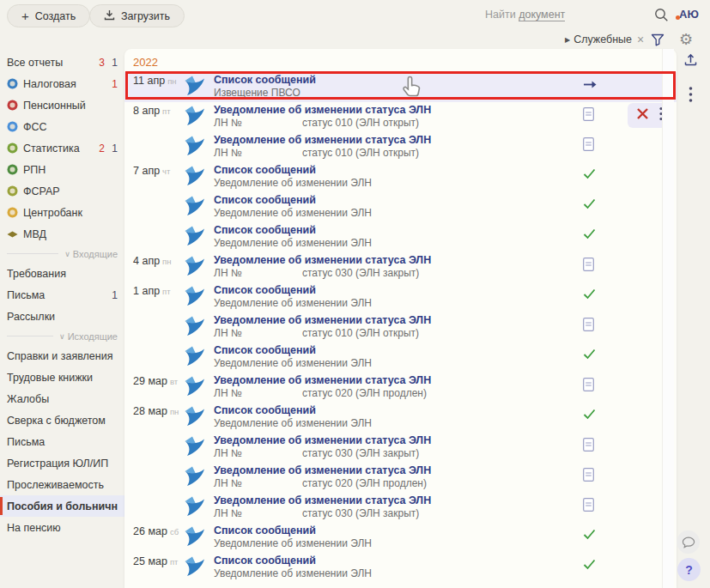  Describe the element at coordinates (48, 15) in the screenshot. I see `create-button: + Создать` at that location.